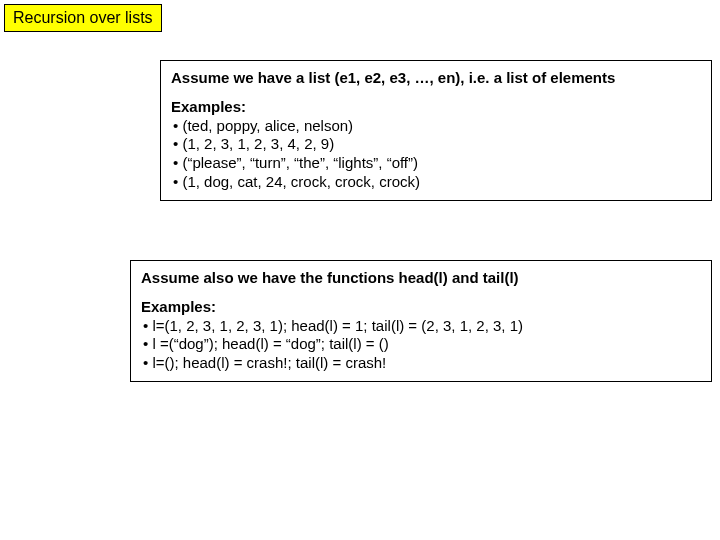 The image size is (720, 540). I want to click on box1-example-4: • (1, dog, cat, 24, crock, crock, crock), so click(436, 182).